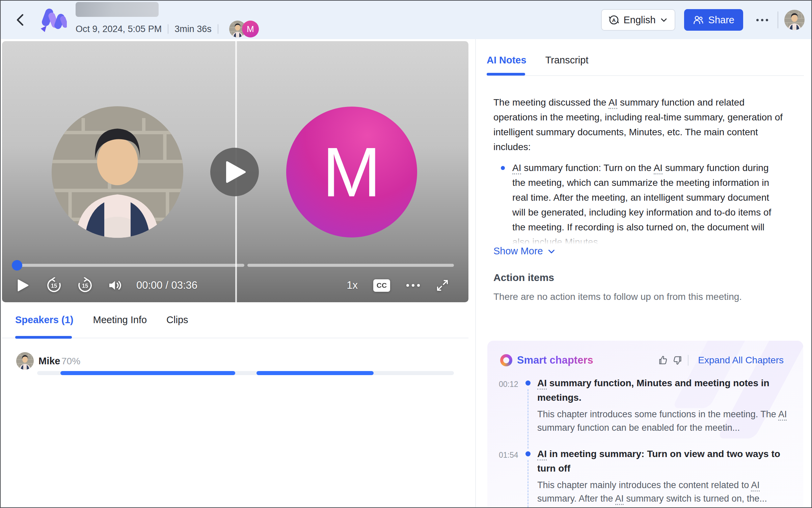  I want to click on back-button, so click(20, 20).